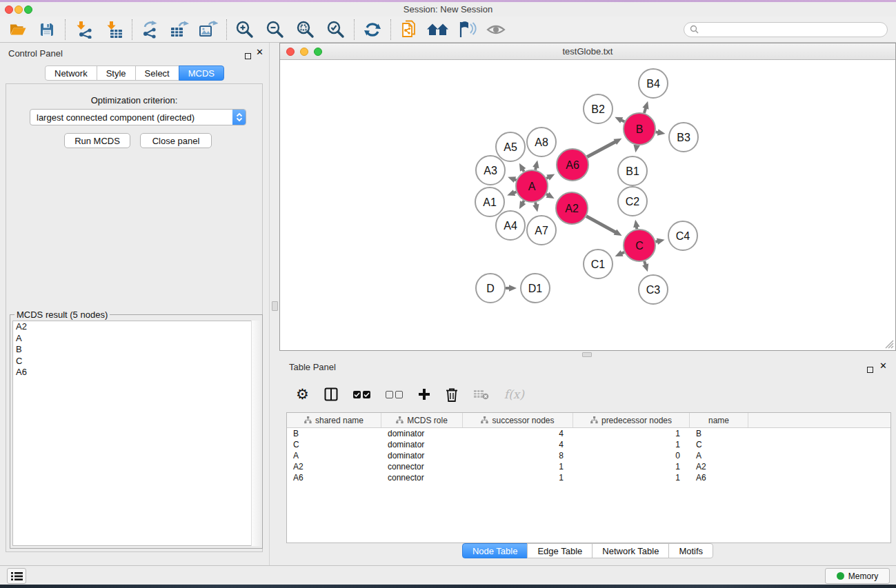 The image size is (896, 588). Describe the element at coordinates (97, 141) in the screenshot. I see `run-mcds-button: Run MCDS` at that location.